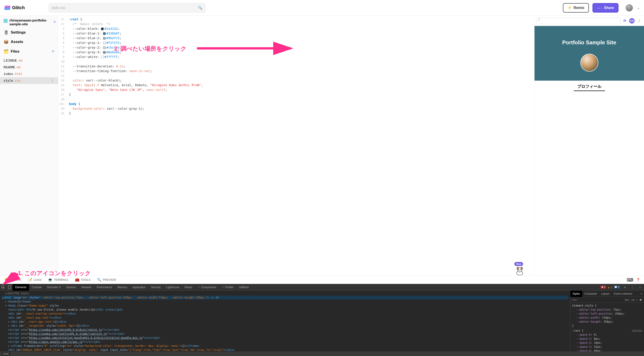 The height and width of the screenshot is (356, 644). Describe the element at coordinates (576, 8) in the screenshot. I see `remix-button: ⚡ Remix` at that location.